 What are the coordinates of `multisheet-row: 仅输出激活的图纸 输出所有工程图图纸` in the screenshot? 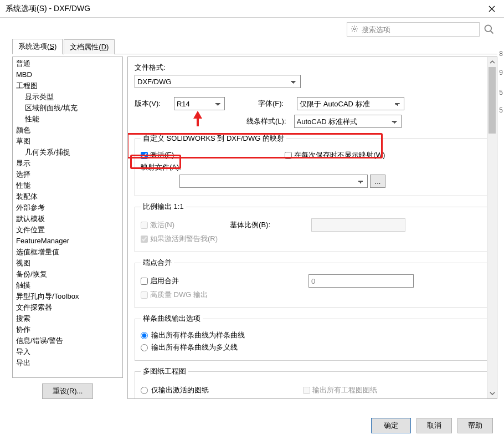 It's located at (312, 390).